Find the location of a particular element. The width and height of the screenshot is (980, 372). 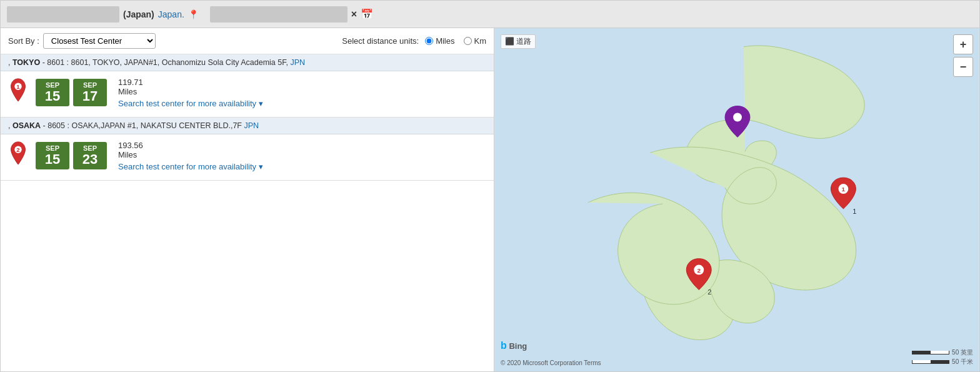

date-day-2-1: 23 is located at coordinates (90, 159).